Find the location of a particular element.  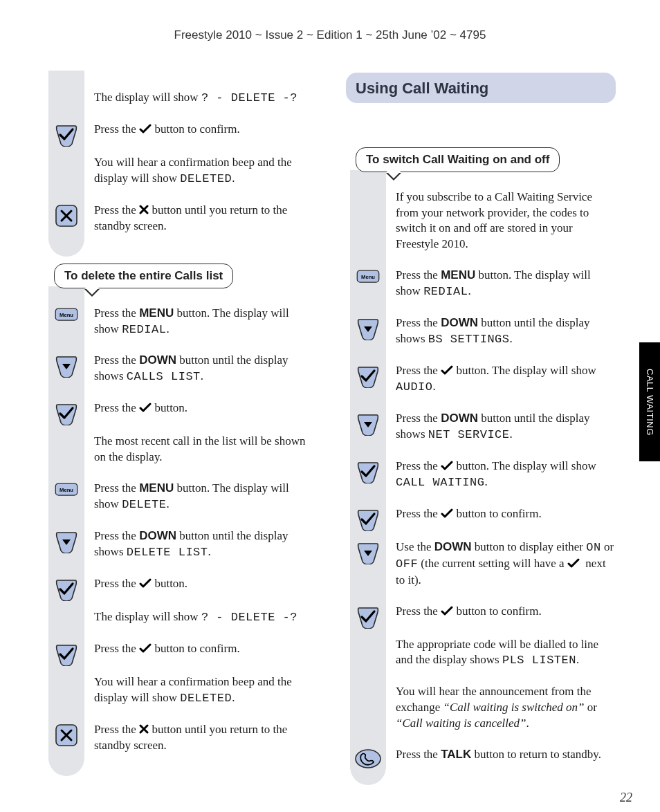

subheader-wrap: To delete the entire Calls list is located at coordinates (184, 276).